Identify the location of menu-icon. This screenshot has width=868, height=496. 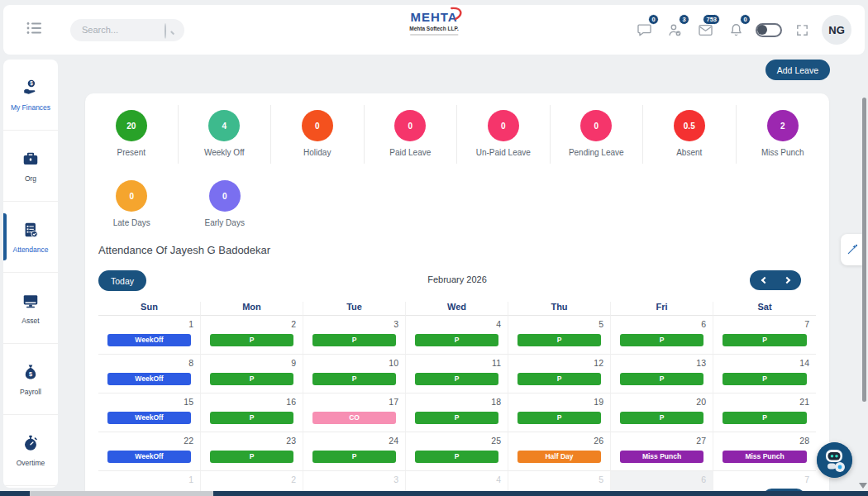
(35, 30).